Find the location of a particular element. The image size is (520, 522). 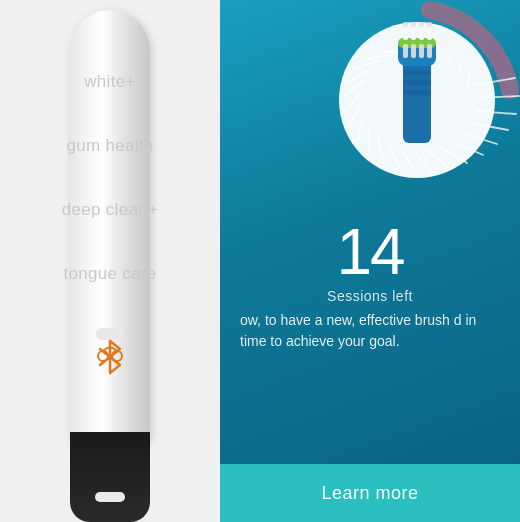

menu-item-gum: gum health is located at coordinates (110, 146).